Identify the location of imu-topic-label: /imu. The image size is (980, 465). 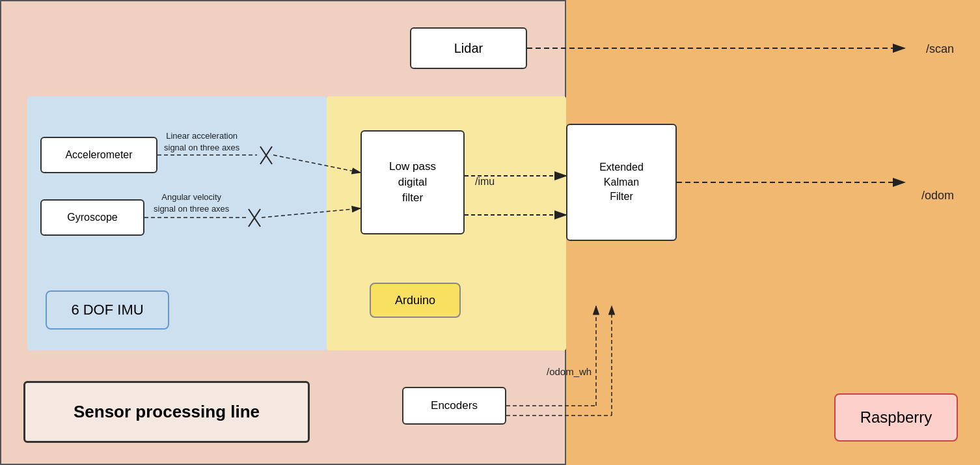
(485, 182).